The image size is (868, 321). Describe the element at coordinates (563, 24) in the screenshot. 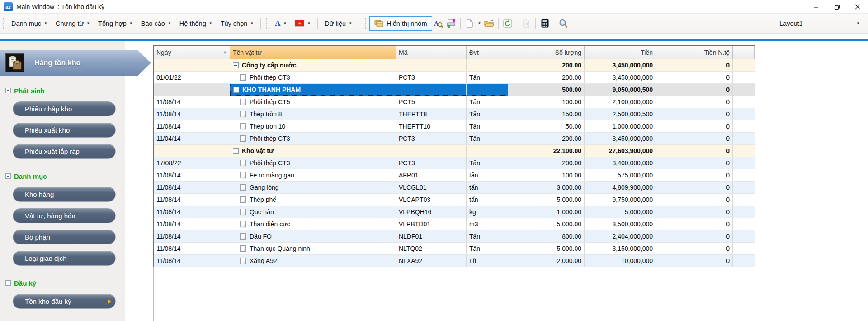

I see `search-button` at that location.